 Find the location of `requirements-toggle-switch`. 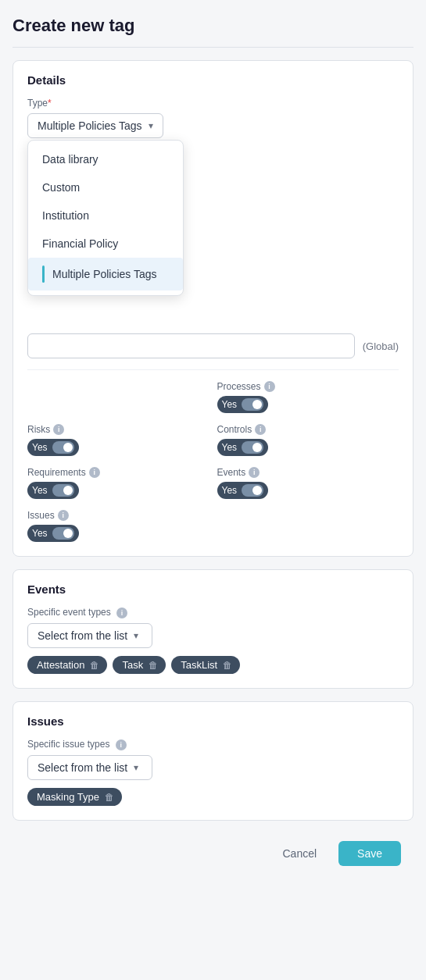

requirements-toggle-switch is located at coordinates (63, 490).